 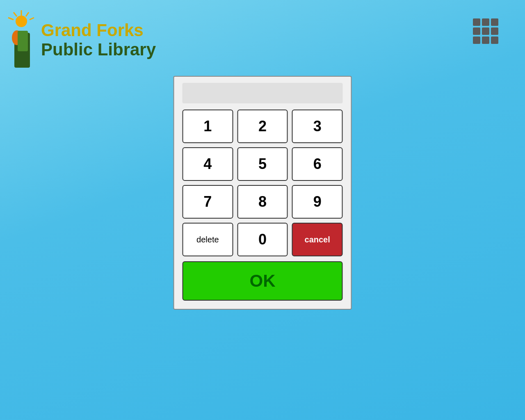 I want to click on key-4: 4, so click(x=208, y=164).